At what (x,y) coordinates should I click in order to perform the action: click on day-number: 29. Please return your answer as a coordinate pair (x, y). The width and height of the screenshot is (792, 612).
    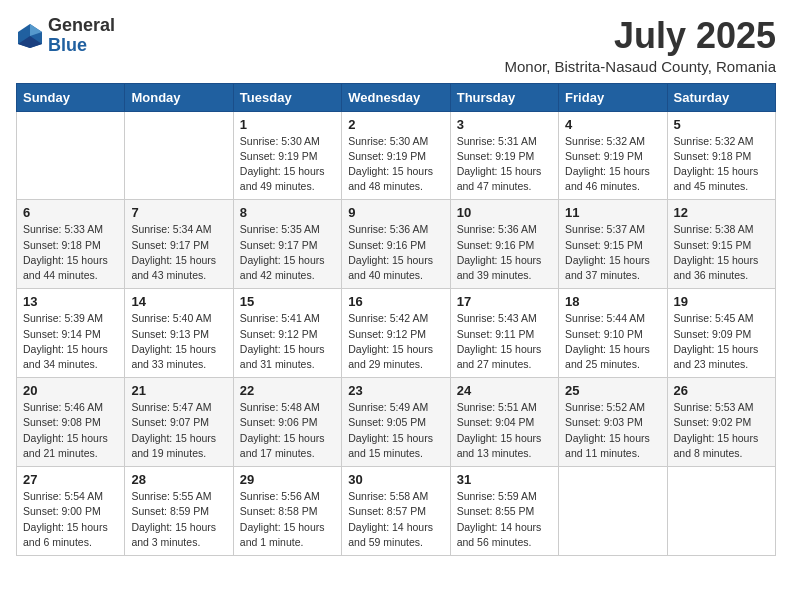
    Looking at the image, I should click on (288, 480).